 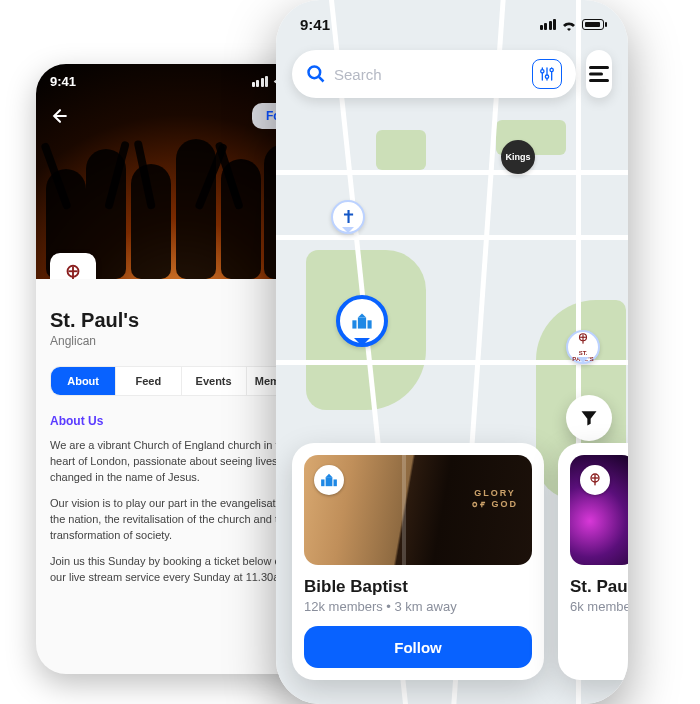 I want to click on card-thumbnail, so click(x=599, y=510).